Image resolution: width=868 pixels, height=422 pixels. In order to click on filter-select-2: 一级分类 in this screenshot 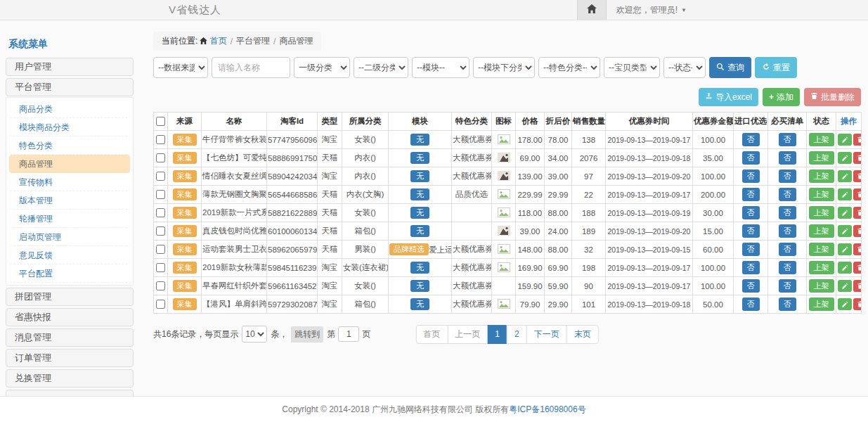, I will do `click(322, 68)`.